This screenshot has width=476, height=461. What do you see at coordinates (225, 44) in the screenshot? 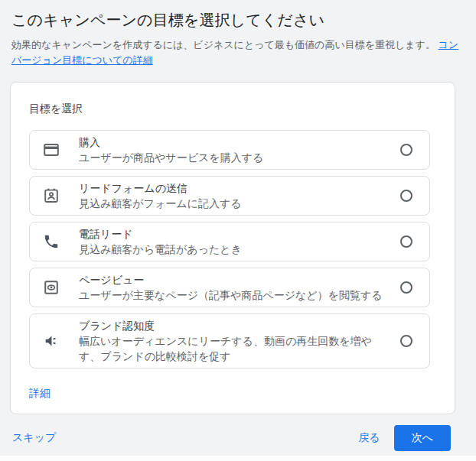
I see `page-subtitle-text: 効果的なキャンペーンを作成するには、ビジネスにとって最も価値の高い目標を重視しま…` at bounding box center [225, 44].